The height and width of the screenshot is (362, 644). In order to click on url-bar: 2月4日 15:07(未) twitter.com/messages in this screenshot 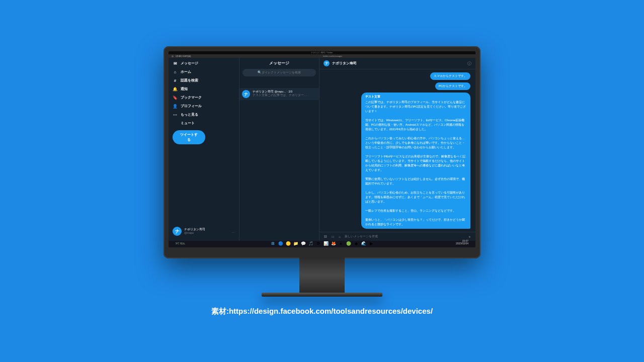, I will do `click(322, 56)`.